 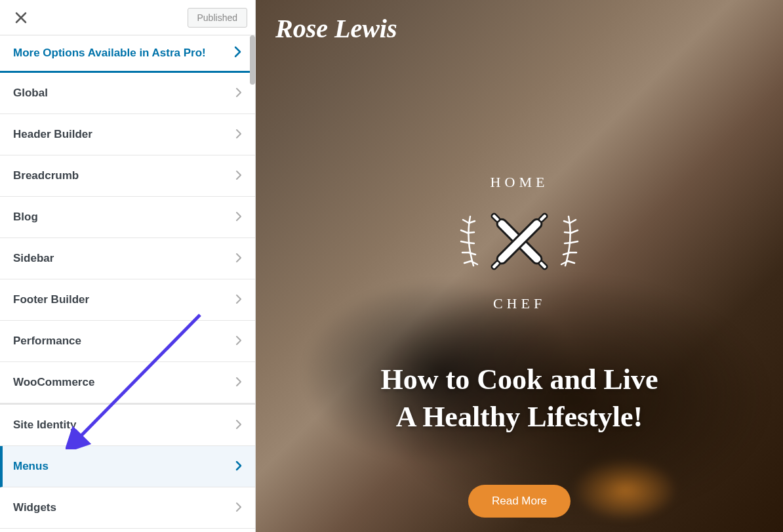 I want to click on menu-item-label: WooCommerce, so click(x=54, y=382).